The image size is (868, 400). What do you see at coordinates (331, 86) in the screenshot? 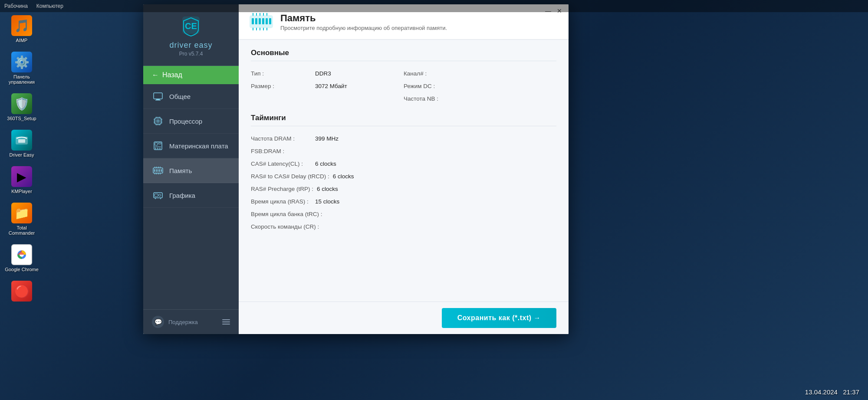
I see `size-value: 3072 Мбайт` at bounding box center [331, 86].